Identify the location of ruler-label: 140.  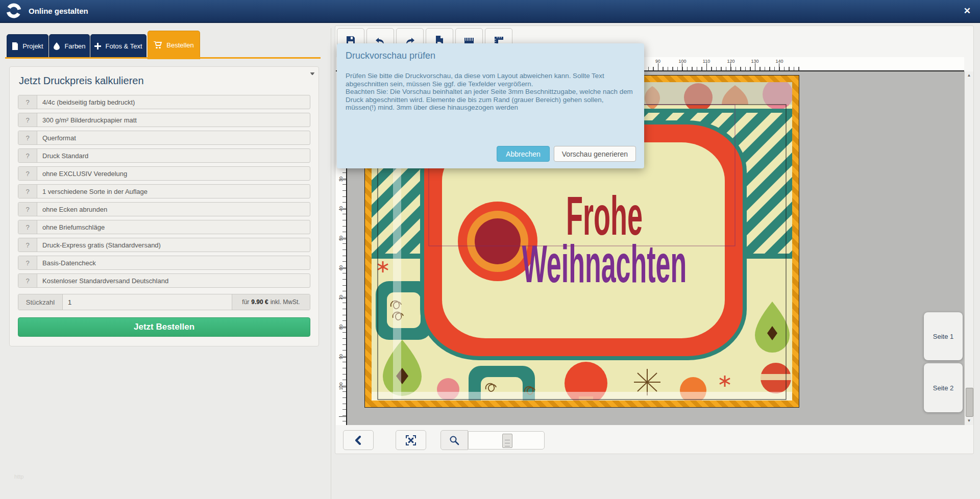
(779, 61).